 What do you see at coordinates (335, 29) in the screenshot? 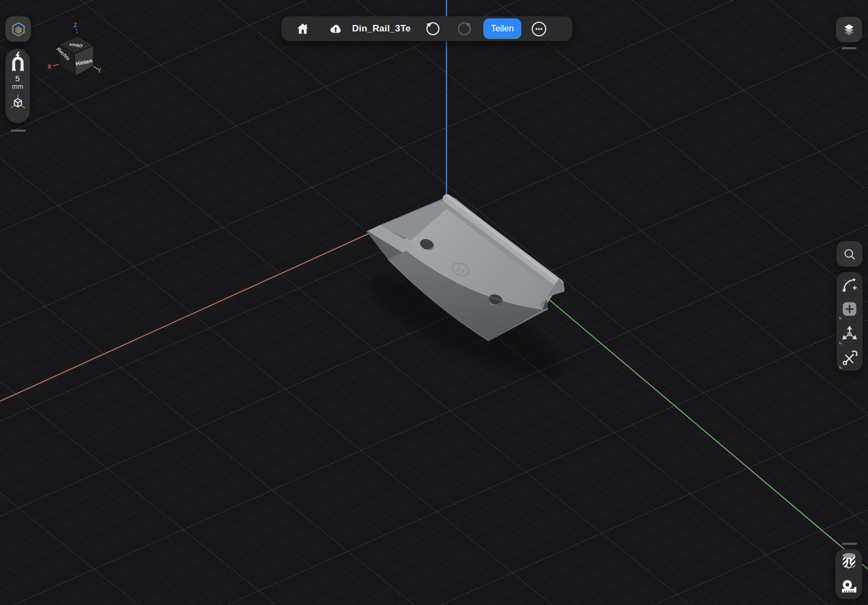
I see `cloud-upload-icon` at bounding box center [335, 29].